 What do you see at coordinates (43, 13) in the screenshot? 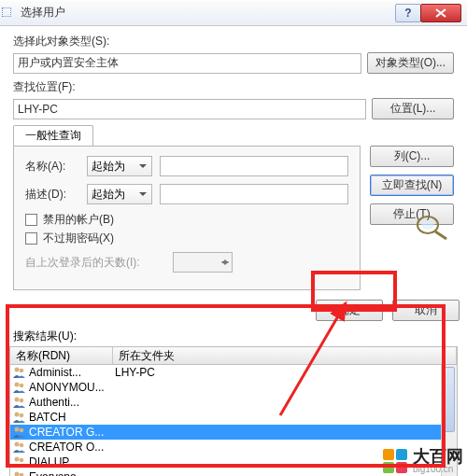
I see `window-title: 选择用户` at bounding box center [43, 13].